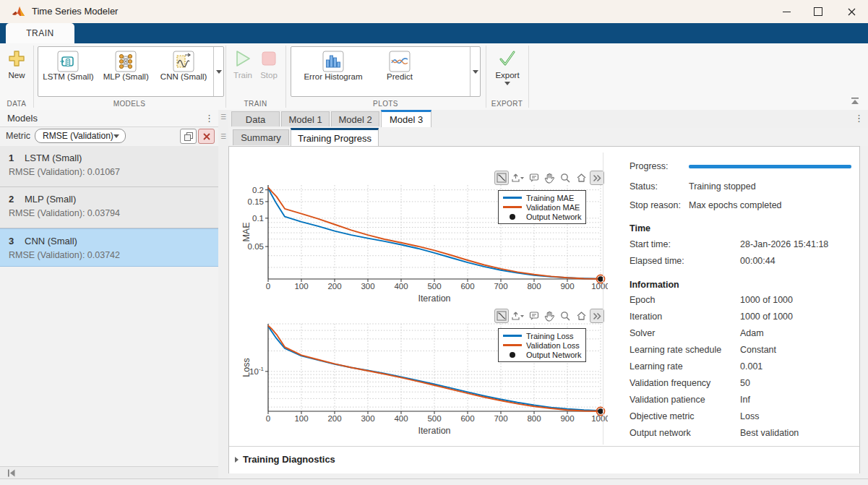 This screenshot has width=868, height=485. Describe the element at coordinates (818, 12) in the screenshot. I see `maximize-icon` at that location.